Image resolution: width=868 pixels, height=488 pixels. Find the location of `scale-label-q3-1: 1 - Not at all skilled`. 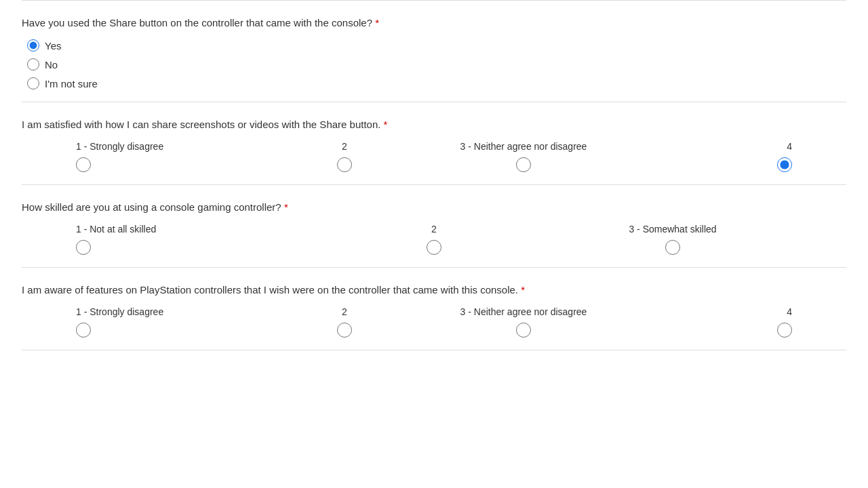

scale-label-q3-1: 1 - Not at all skilled is located at coordinates (116, 229).